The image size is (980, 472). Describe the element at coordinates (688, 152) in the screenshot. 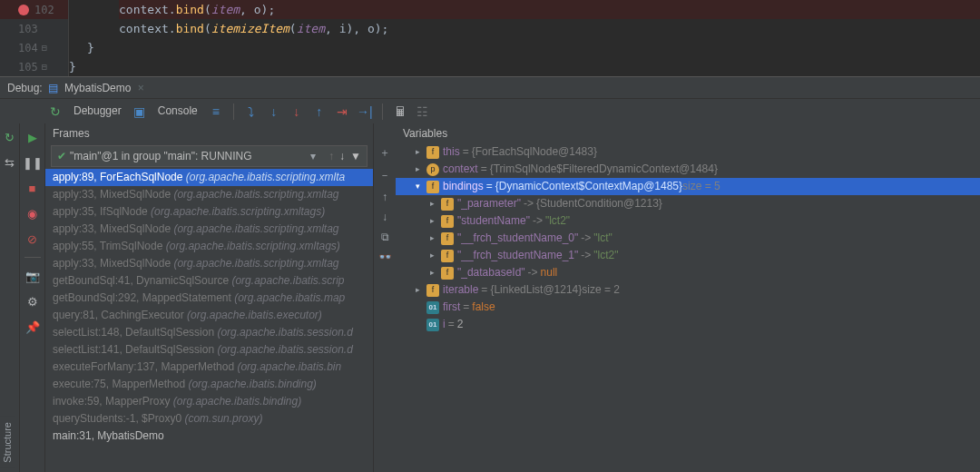

I see `variable-row: ▸fthis = {ForEachSqlNode@1483}` at that location.